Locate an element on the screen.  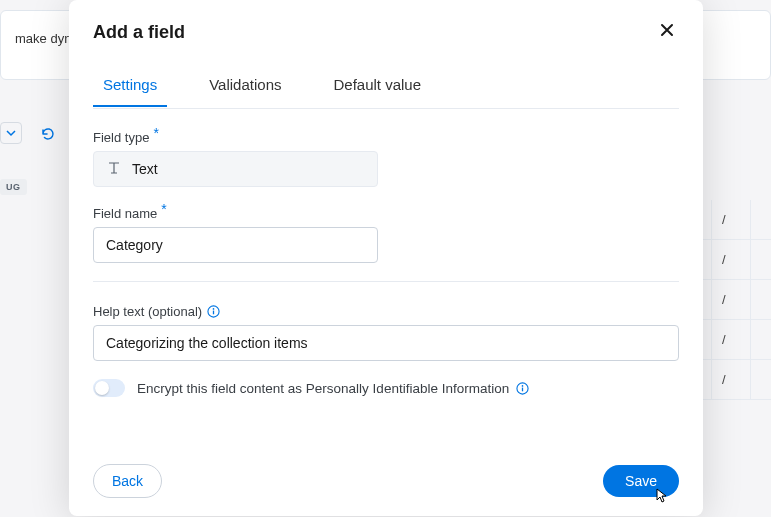
close-icon is located at coordinates (667, 30).